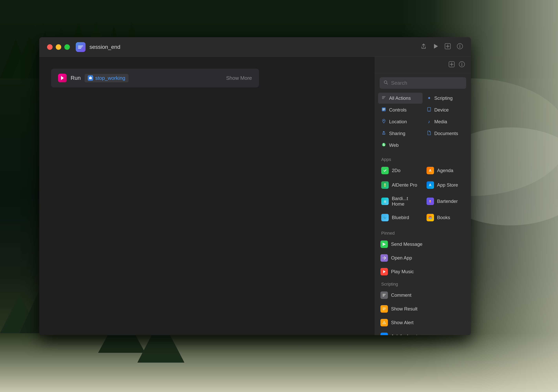 This screenshot has width=558, height=392. Describe the element at coordinates (423, 332) in the screenshot. I see `action-ask-input: Ask for Input` at that location.